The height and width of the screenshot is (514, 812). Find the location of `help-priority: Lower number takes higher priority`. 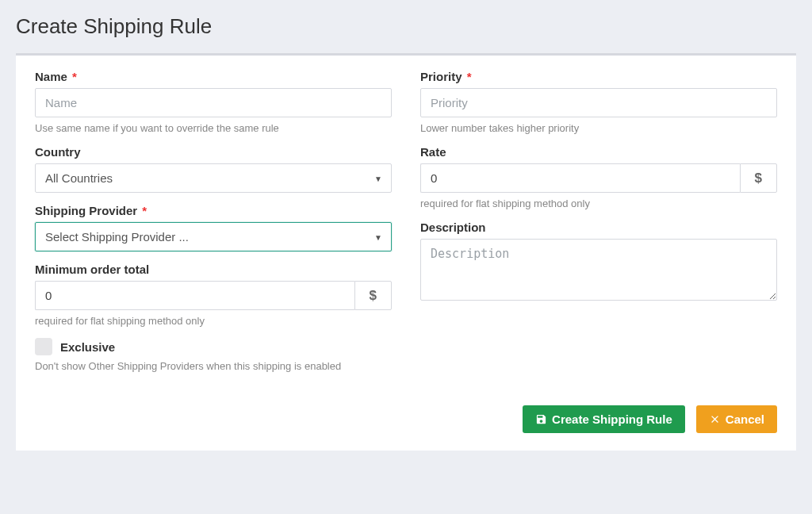

help-priority: Lower number takes higher priority is located at coordinates (599, 128).